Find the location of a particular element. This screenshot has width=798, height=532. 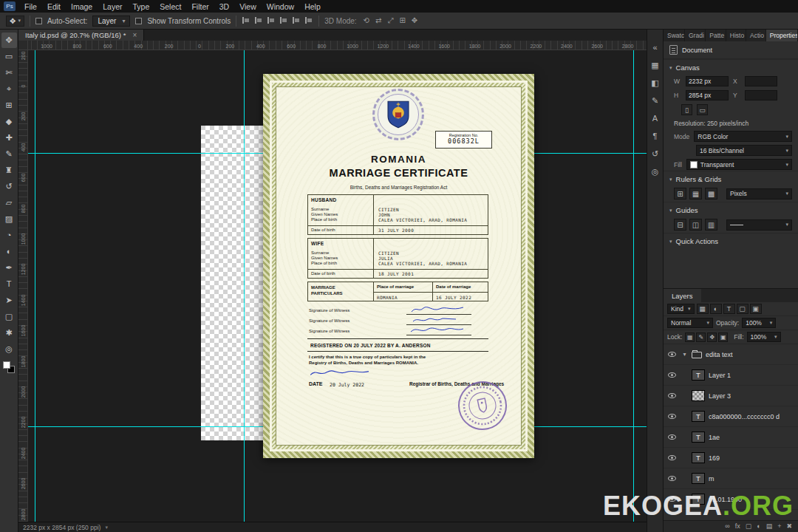

menu-edit: Edit is located at coordinates (54, 6).